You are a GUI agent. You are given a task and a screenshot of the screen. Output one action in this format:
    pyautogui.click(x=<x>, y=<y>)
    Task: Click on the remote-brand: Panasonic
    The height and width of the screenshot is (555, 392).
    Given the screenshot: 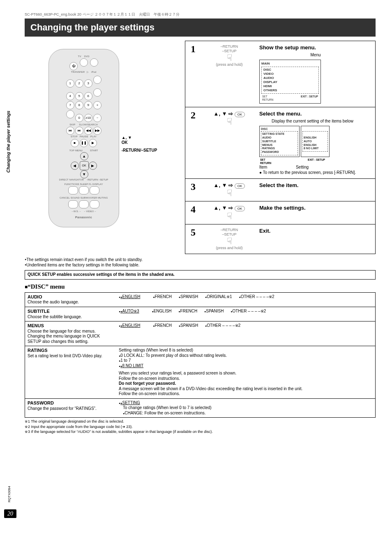 What is the action you would take?
    pyautogui.click(x=84, y=218)
    